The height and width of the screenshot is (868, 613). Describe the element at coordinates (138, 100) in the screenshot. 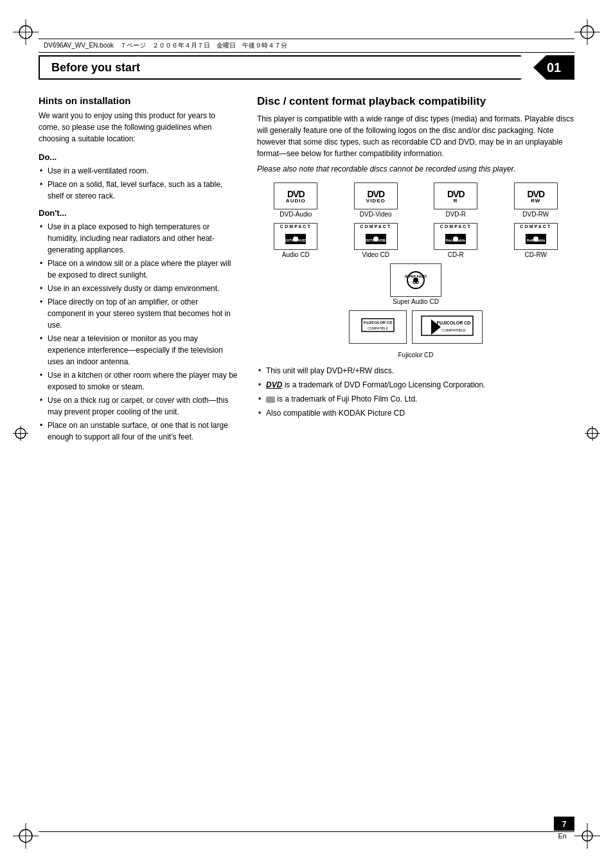

I see `hints-title: Hints on installation` at that location.